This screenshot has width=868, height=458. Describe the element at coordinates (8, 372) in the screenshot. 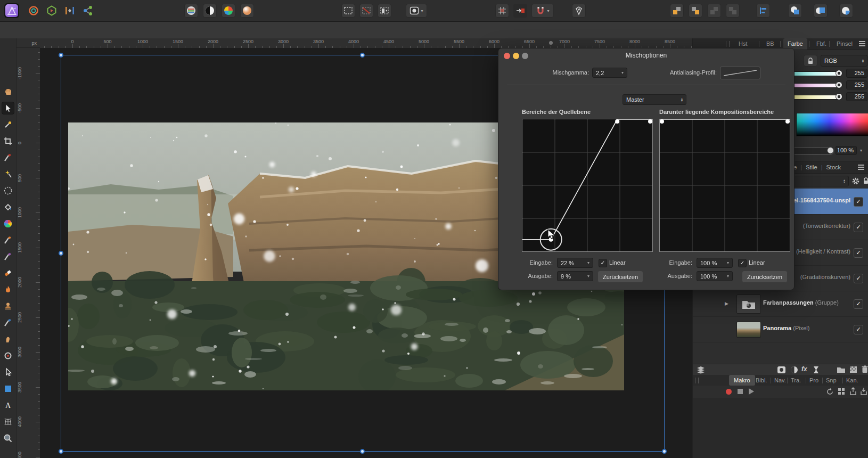

I see `tool-node-tool` at that location.